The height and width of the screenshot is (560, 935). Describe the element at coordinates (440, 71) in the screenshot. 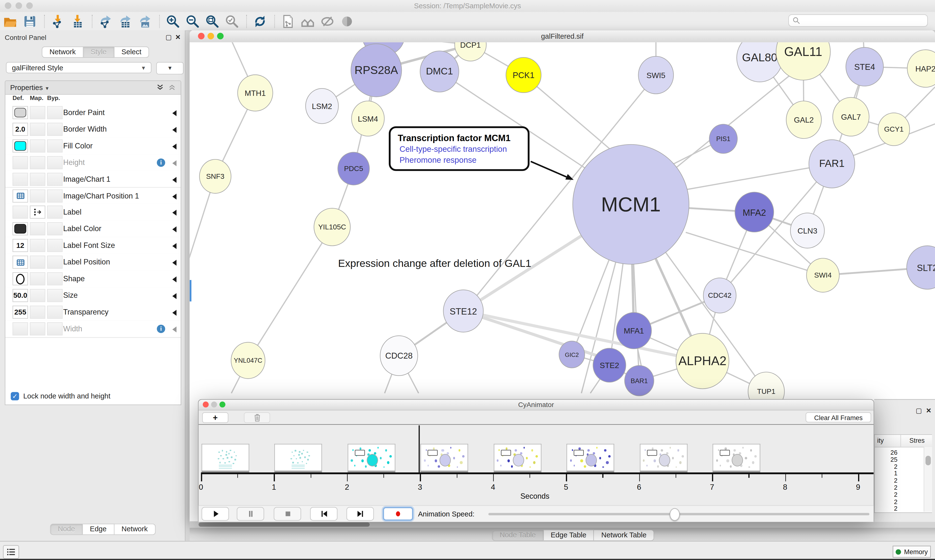

I see `node-dmc1: DMC1` at that location.